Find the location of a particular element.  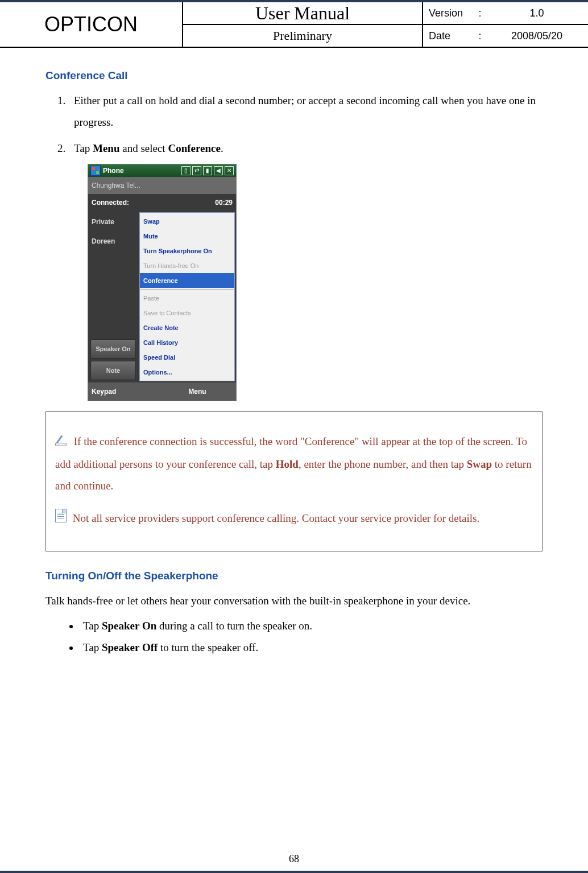

pencil-icon is located at coordinates (61, 443).